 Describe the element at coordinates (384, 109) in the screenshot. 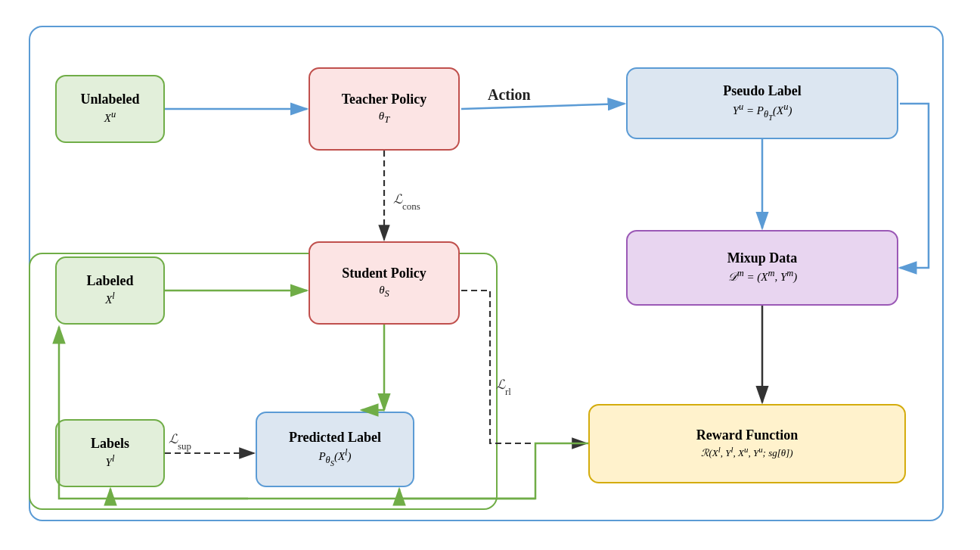

I see `node-teacher-policy: Teacher Policy θT` at that location.